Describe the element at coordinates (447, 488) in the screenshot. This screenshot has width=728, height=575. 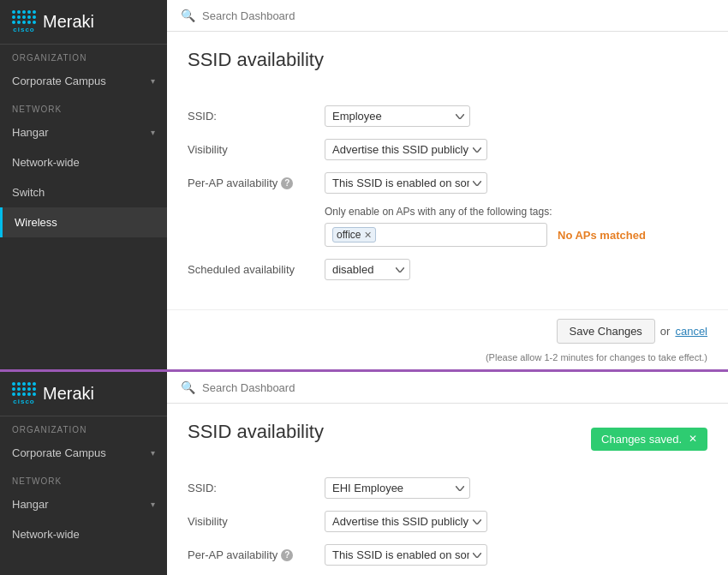
I see `ssid-row-2: SSID: EHI Employee` at that location.